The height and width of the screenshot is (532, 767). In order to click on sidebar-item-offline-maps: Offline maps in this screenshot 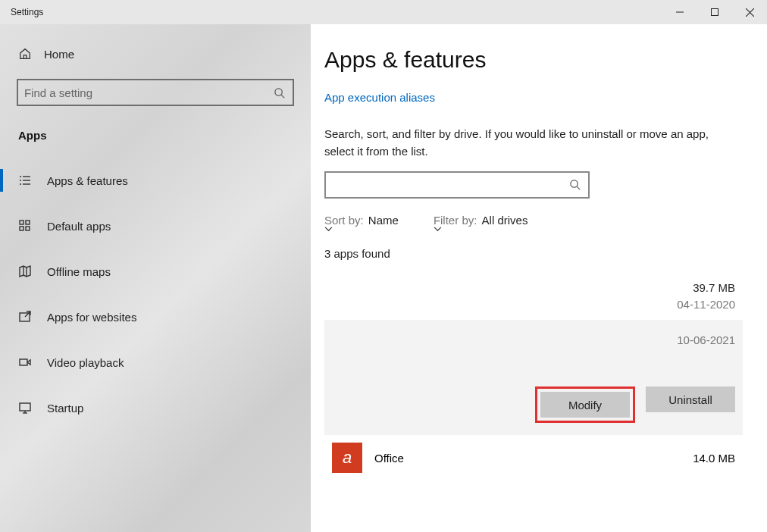, I will do `click(155, 271)`.